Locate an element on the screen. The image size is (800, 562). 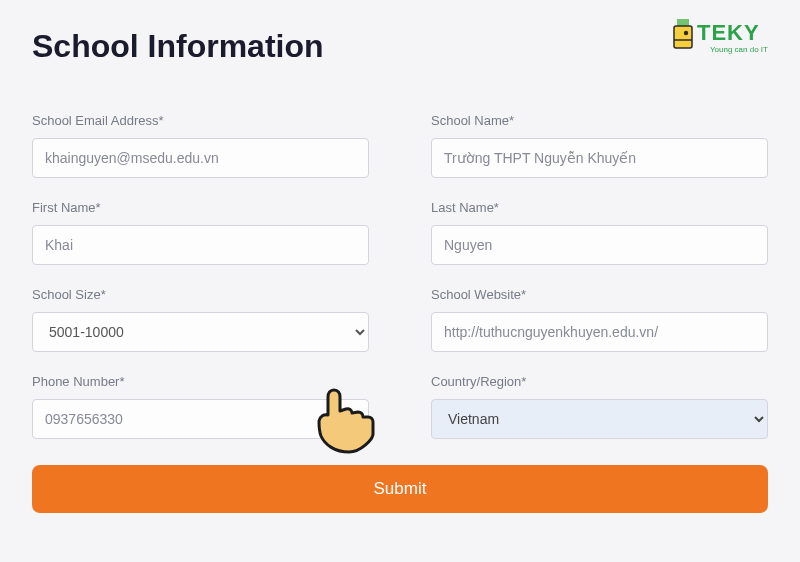
school-email-field: School Email Address* is located at coordinates (200, 146).